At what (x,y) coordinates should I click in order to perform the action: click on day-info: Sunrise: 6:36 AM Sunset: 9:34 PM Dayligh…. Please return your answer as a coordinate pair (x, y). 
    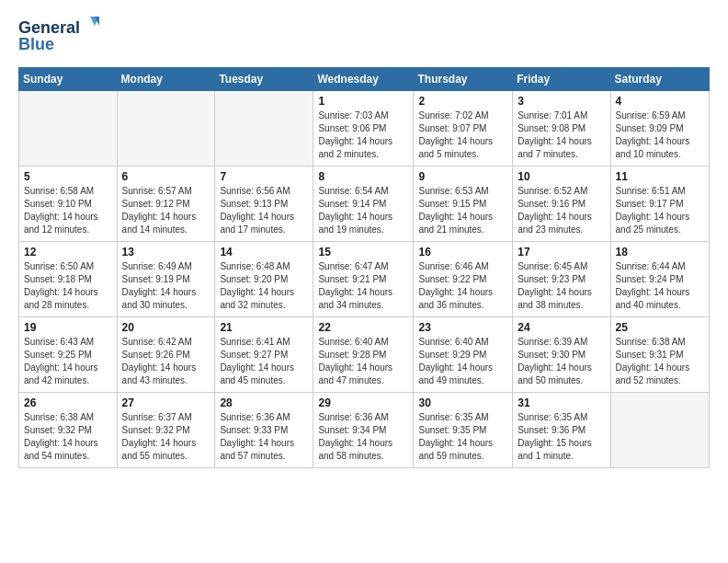
    Looking at the image, I should click on (363, 437).